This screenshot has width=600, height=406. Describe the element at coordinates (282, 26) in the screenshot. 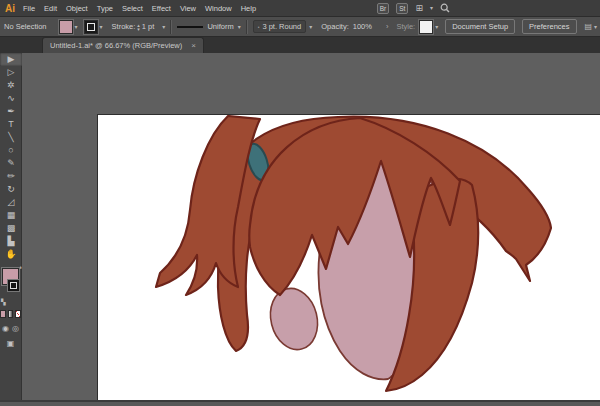

I see `brush-value: 3 pt. Round` at that location.